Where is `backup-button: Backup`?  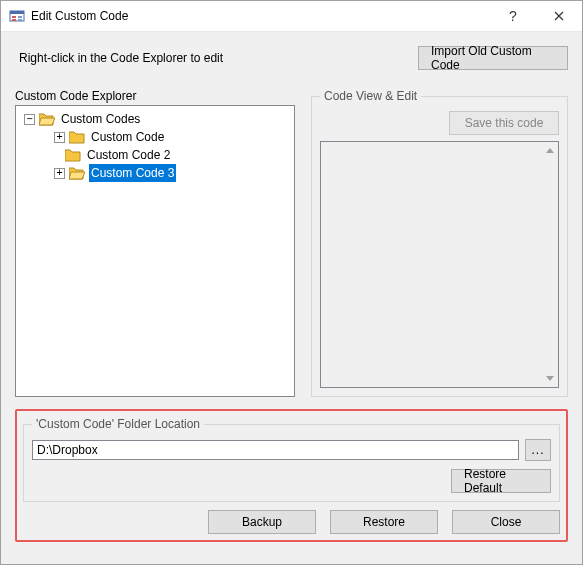 backup-button: Backup is located at coordinates (262, 522).